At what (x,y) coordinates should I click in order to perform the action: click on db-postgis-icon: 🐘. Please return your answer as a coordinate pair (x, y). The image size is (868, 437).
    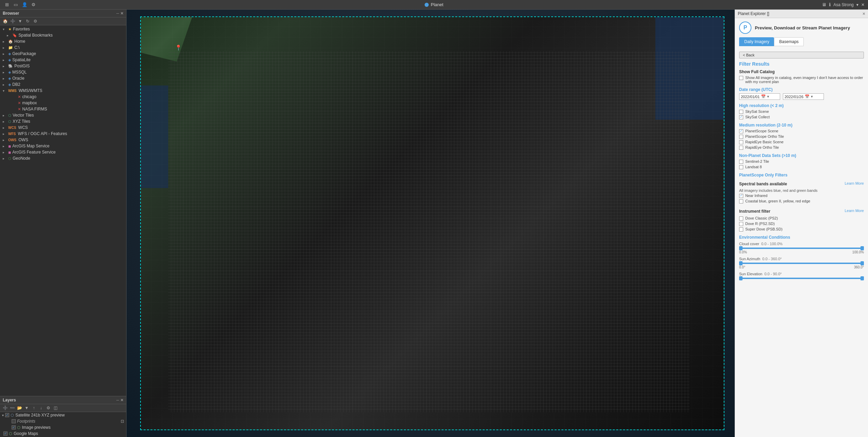
    Looking at the image, I should click on (11, 66).